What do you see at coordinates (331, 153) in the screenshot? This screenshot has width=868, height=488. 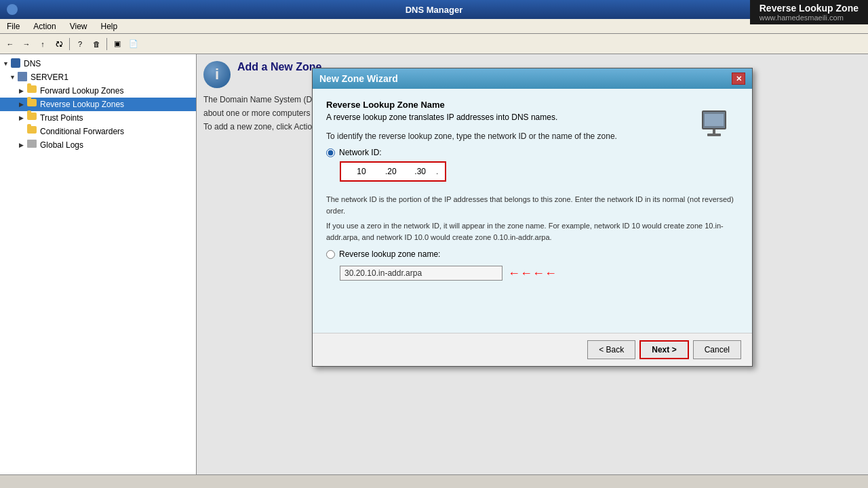 I see `network-id-radio` at bounding box center [331, 153].